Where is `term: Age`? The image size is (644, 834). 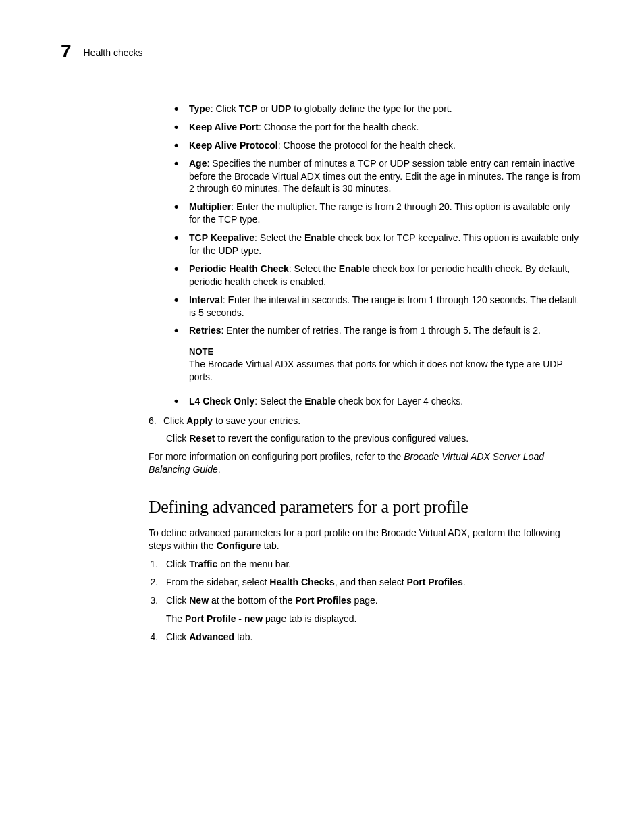
term: Age is located at coordinates (198, 163).